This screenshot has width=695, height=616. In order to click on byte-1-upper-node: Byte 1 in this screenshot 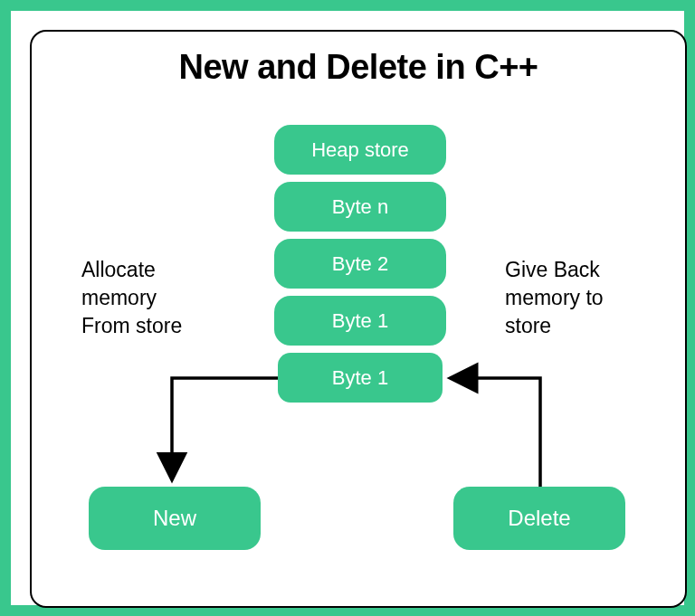, I will do `click(360, 320)`.